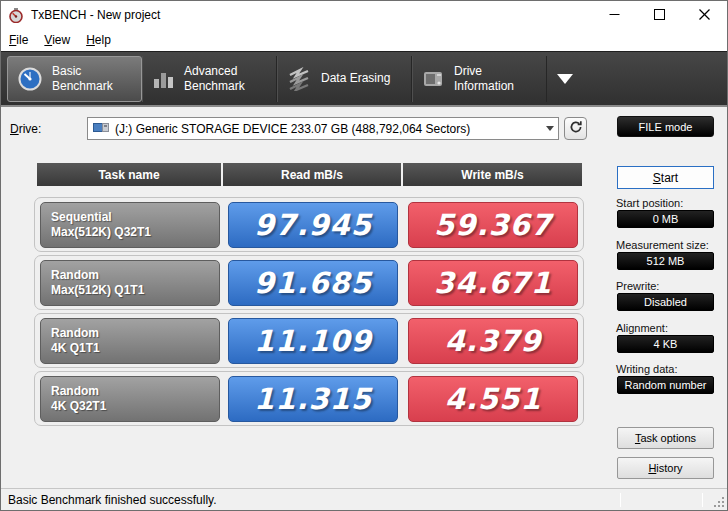  What do you see at coordinates (660, 15) in the screenshot?
I see `maximize-button` at bounding box center [660, 15].